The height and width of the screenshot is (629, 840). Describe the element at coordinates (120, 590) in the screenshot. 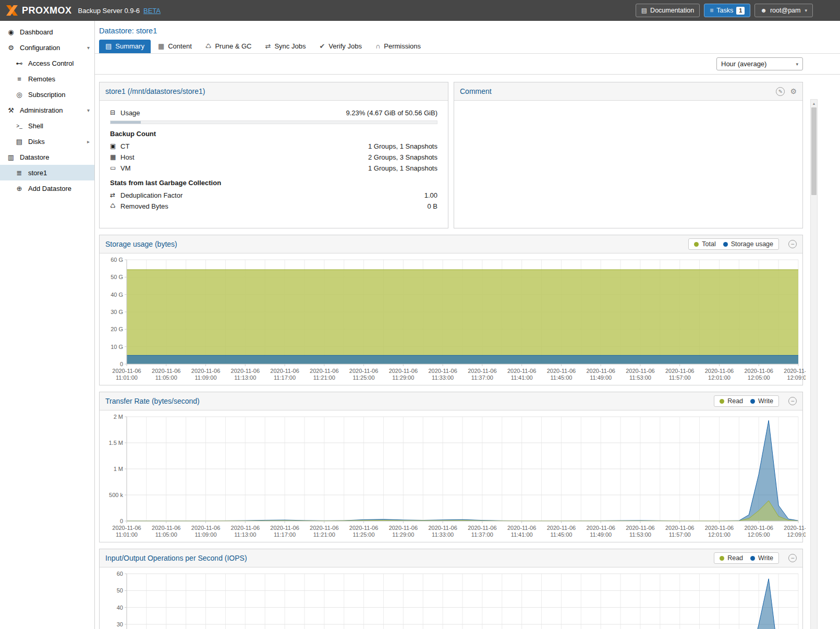

I see `svg-text: 50` at that location.